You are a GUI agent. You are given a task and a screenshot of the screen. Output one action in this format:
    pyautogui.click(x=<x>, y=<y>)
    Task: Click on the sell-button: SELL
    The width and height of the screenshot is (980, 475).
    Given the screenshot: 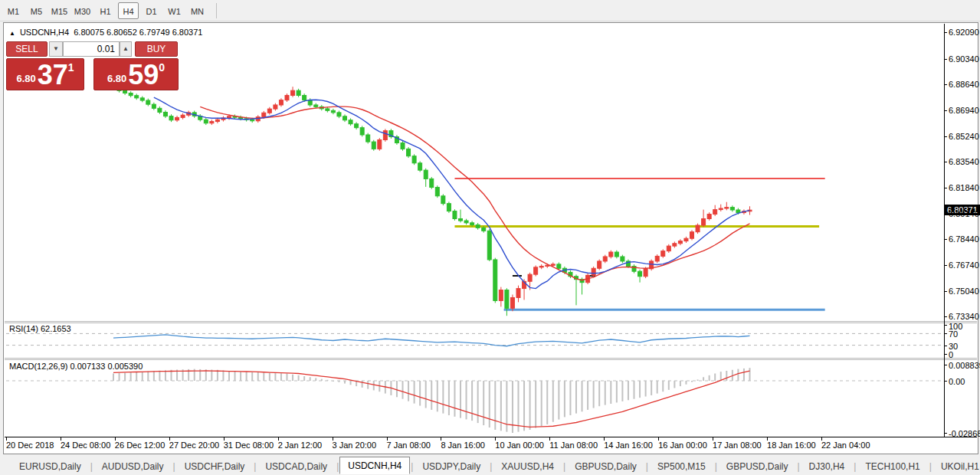 What is the action you would take?
    pyautogui.click(x=27, y=49)
    